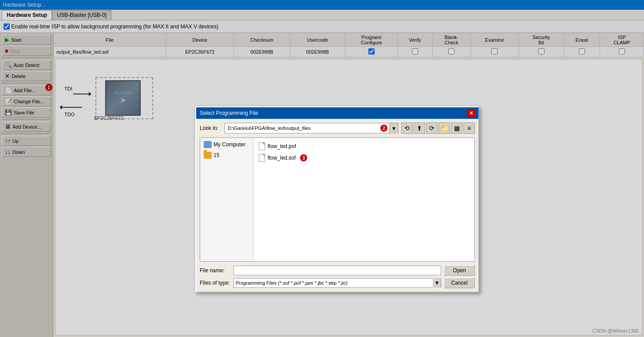  Describe the element at coordinates (471, 113) in the screenshot. I see `dialog-close-button: ✕` at that location.